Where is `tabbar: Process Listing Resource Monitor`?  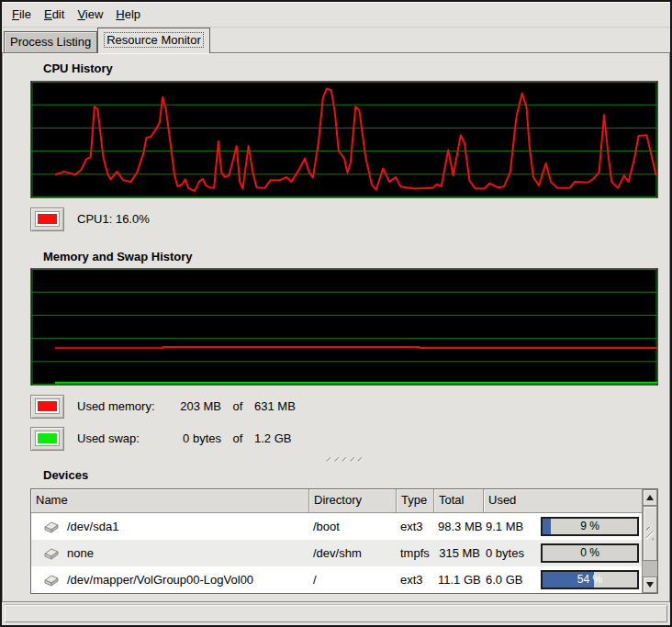
tabbar: Process Listing Resource Monitor is located at coordinates (336, 40).